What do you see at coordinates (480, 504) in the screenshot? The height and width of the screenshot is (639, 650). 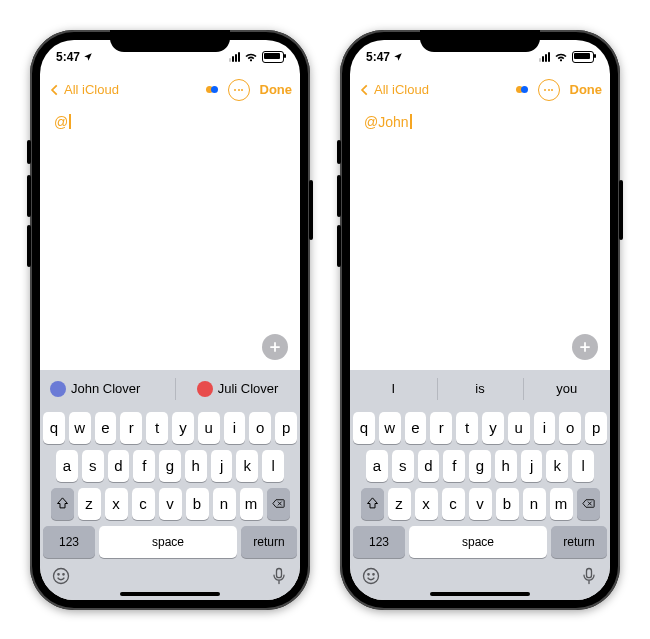 I see `keyboard: q w e r t y u i o p a s d f g h` at bounding box center [480, 504].